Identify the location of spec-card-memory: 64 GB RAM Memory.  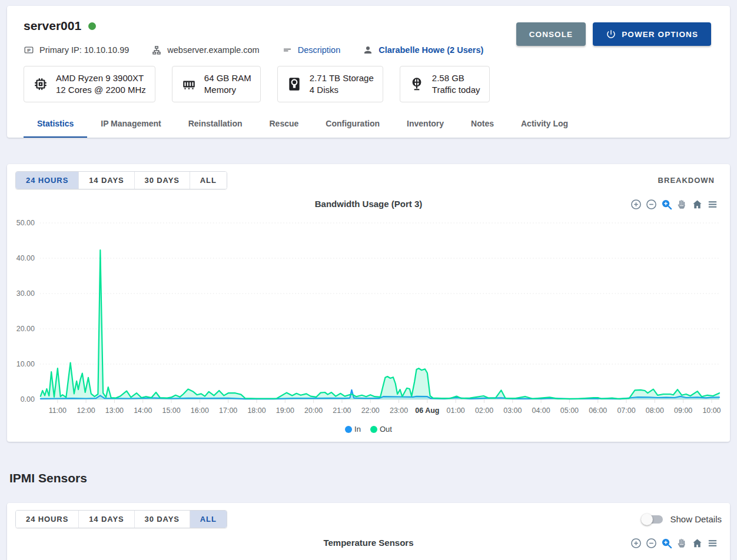
(217, 84).